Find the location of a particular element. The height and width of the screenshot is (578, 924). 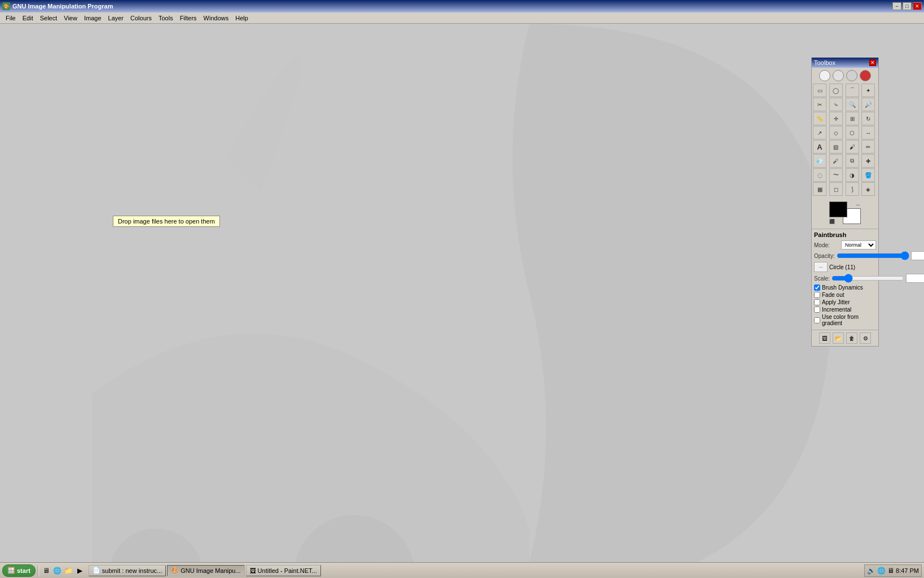

scale-label: Scale: is located at coordinates (822, 279).